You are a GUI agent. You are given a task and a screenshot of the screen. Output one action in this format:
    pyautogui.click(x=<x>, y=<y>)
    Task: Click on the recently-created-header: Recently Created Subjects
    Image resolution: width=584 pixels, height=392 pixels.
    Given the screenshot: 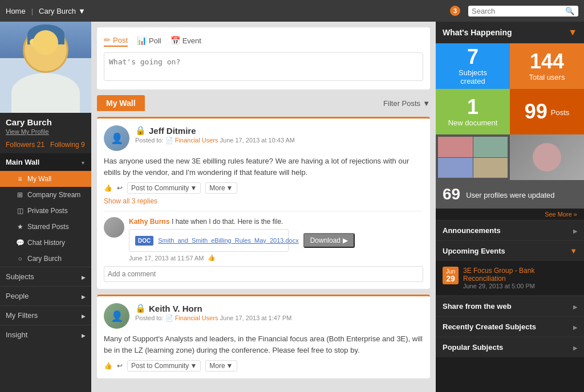 What is the action you would take?
    pyautogui.click(x=510, y=327)
    